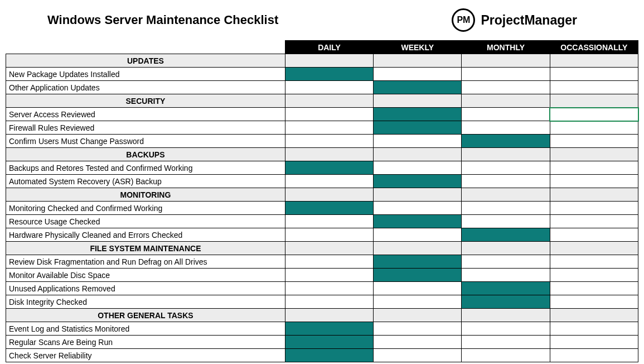 Image resolution: width=644 pixels, height=364 pixels. Describe the element at coordinates (146, 342) in the screenshot. I see `task-label: Regular Scans Are Being Run` at that location.